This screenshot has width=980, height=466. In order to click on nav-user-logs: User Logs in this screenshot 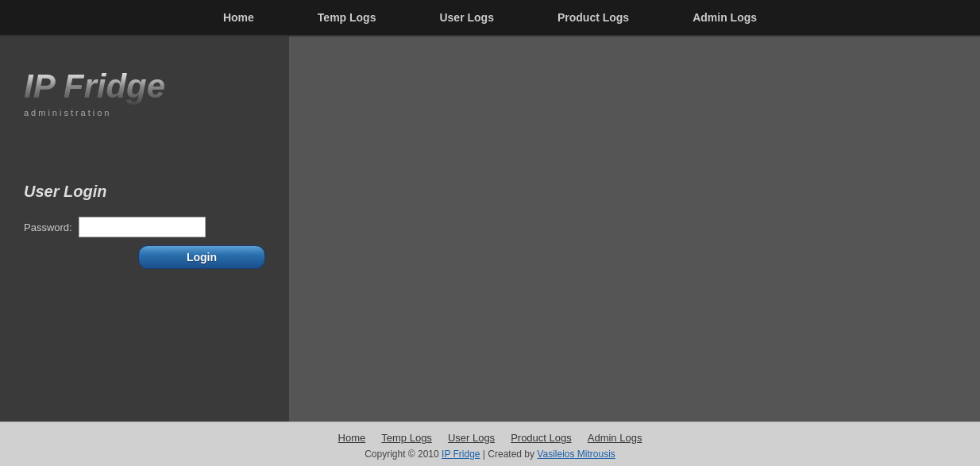, I will do `click(466, 17)`.